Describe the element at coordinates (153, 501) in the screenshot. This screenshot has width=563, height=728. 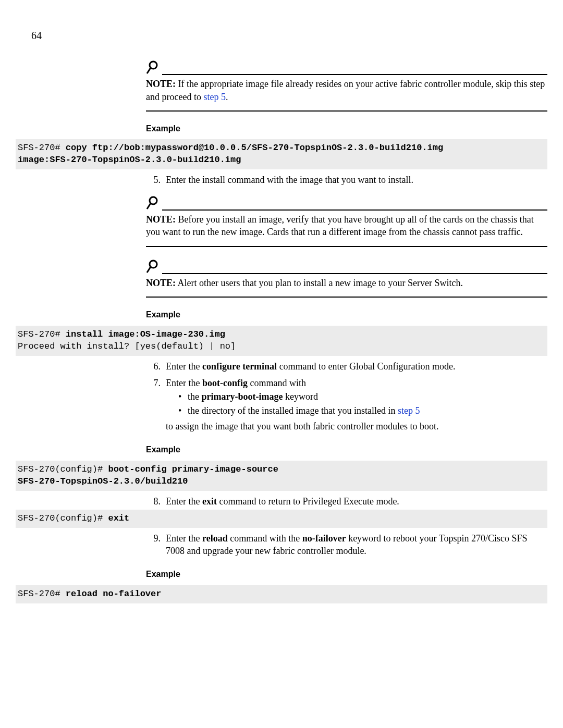
I see `step-number: 8.` at that location.